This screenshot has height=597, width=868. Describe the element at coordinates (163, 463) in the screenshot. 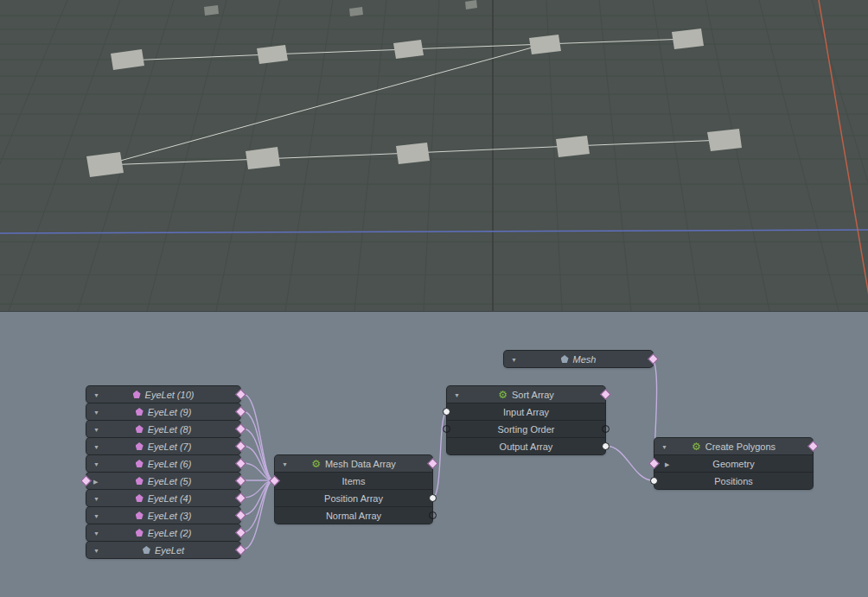

I see `node-eyelet-6: ▼ EyeLet (6)` at that location.